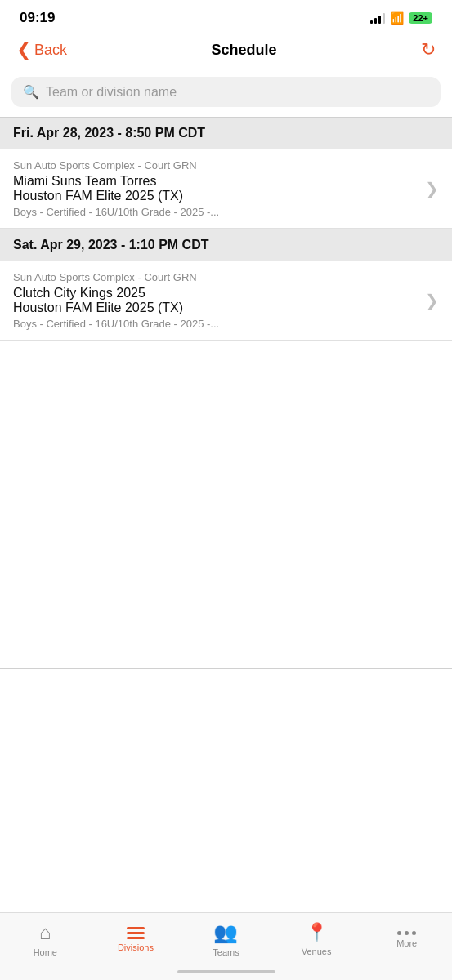 The image size is (452, 980). Describe the element at coordinates (216, 278) in the screenshot. I see `game-venue-2: Sun Auto Sports Complex - Court GRN` at that location.